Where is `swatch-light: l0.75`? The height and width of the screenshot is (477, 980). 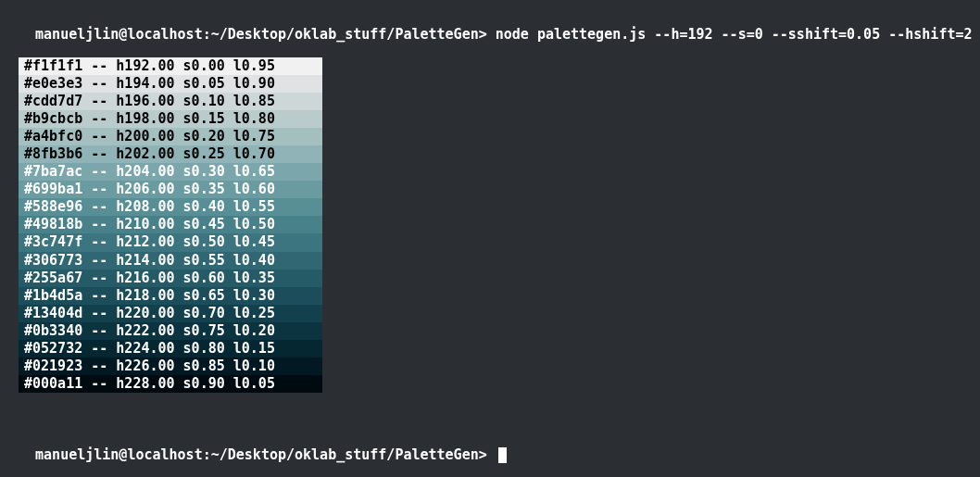 swatch-light: l0.75 is located at coordinates (254, 136).